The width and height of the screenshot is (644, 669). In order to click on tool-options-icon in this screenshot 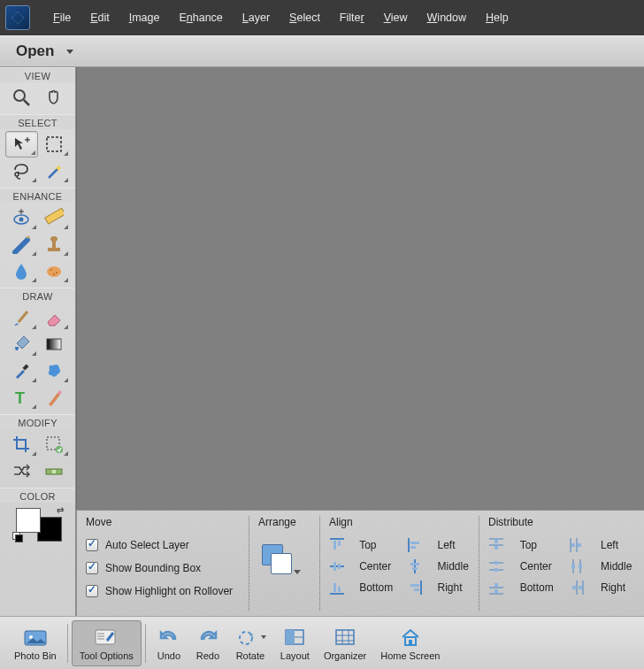, I will do `click(106, 637)`.